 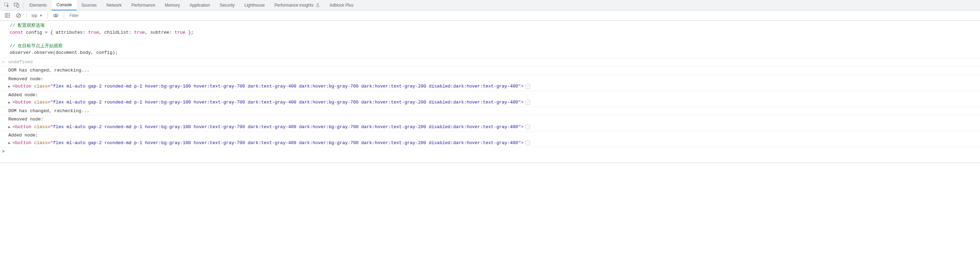 What do you see at coordinates (490, 16) in the screenshot?
I see `console-toolbar: top ▼` at bounding box center [490, 16].